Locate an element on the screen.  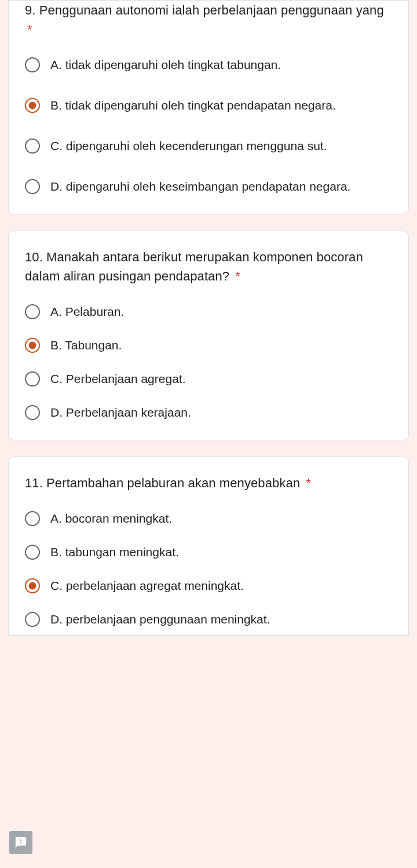
option-c: C. dipengaruhi oleh kecenderungan menggu… is located at coordinates (209, 146).